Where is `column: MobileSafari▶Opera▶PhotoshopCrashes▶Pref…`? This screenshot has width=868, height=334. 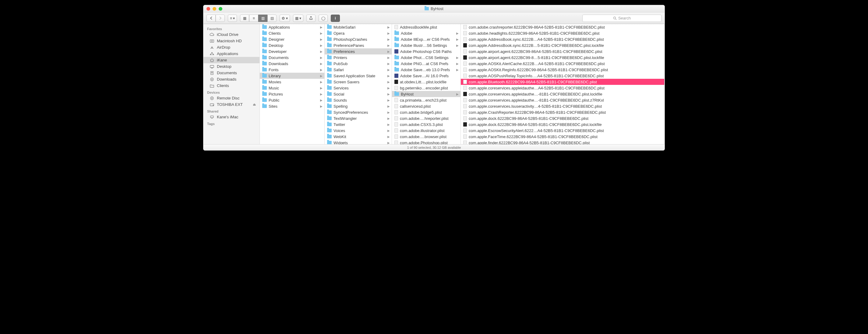
column: MobileSafari▶Opera▶PhotoshopCrashes▶Pref… is located at coordinates (359, 84).